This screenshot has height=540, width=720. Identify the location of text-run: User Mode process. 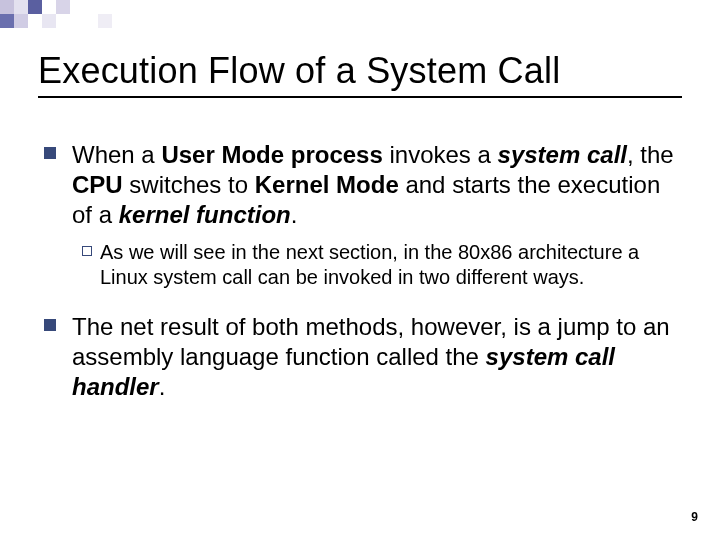
(272, 154).